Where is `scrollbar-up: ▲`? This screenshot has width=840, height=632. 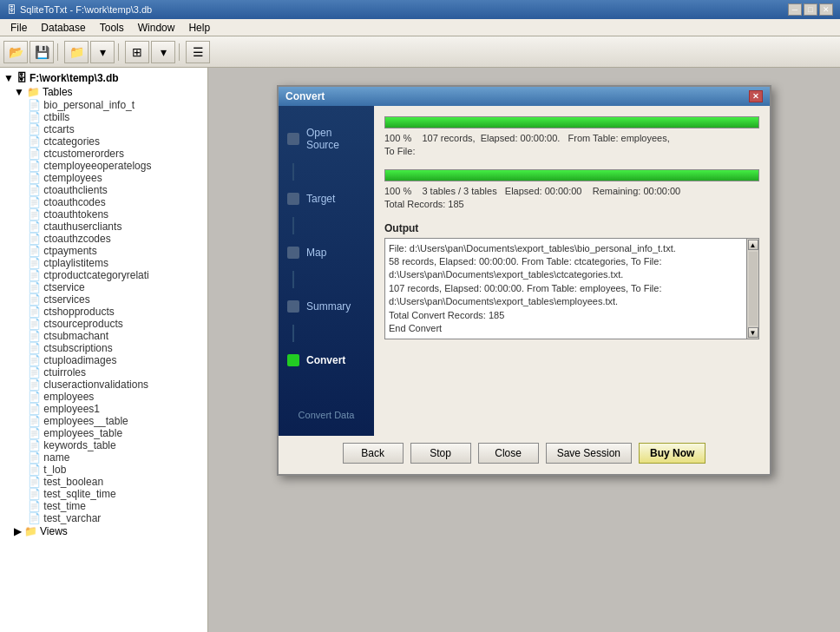 scrollbar-up: ▲ is located at coordinates (753, 245).